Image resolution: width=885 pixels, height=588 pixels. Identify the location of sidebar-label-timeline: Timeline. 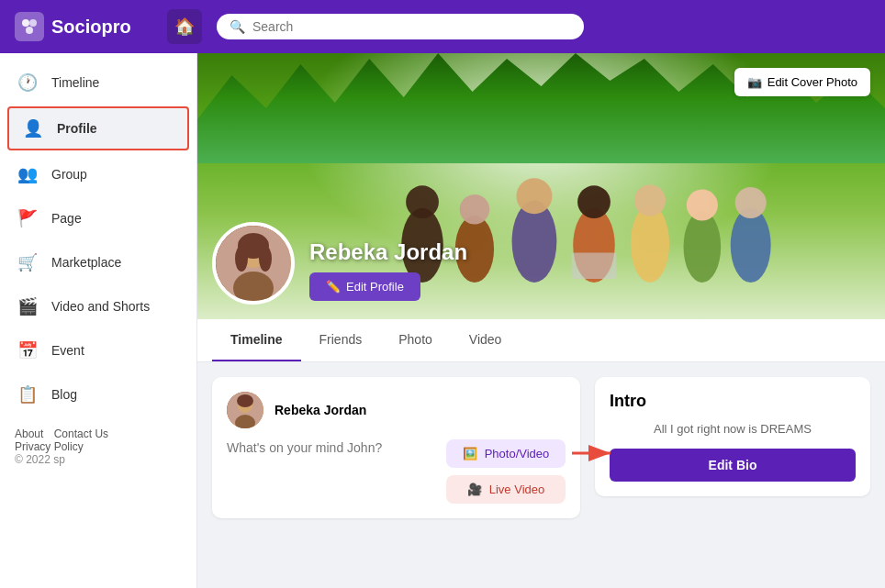
(75, 83).